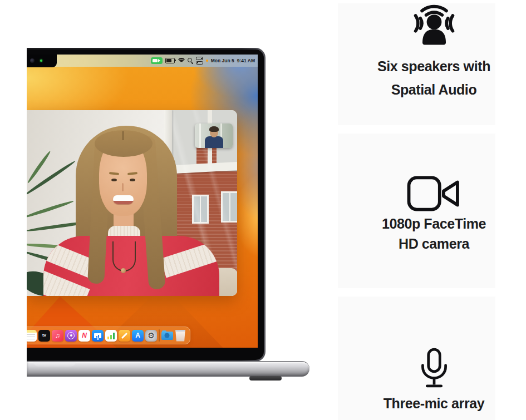  I want to click on dock-icon-notes, so click(32, 336).